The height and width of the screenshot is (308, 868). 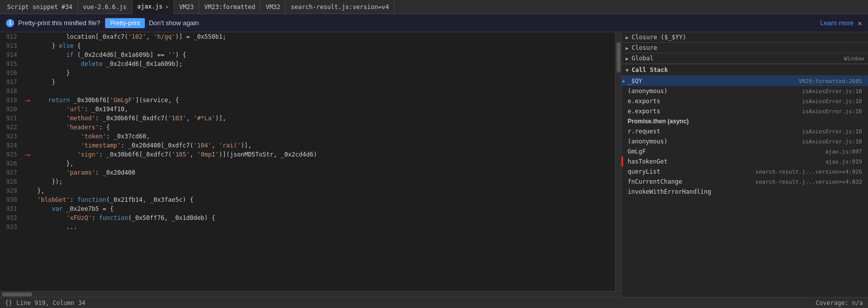 I want to click on line-content: 'blobGet': function(_0x21fb14, _0x3fae5c…, so click(x=326, y=200).